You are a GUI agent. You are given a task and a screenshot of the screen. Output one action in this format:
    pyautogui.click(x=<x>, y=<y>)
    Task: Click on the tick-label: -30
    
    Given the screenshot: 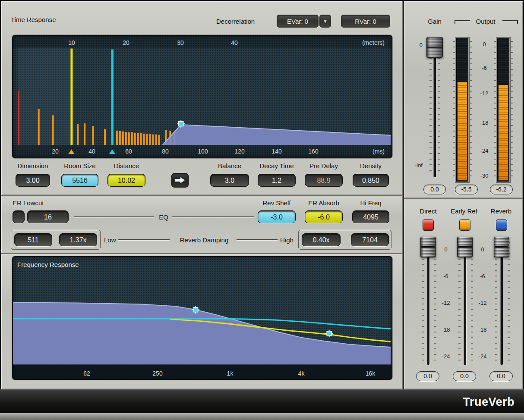 What is the action you would take?
    pyautogui.click(x=484, y=176)
    